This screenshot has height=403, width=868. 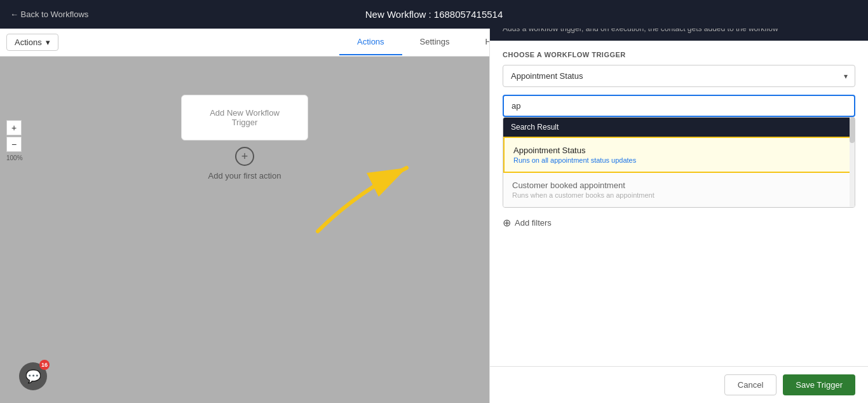 I want to click on panel-footer: Cancel Save Trigger, so click(x=679, y=385).